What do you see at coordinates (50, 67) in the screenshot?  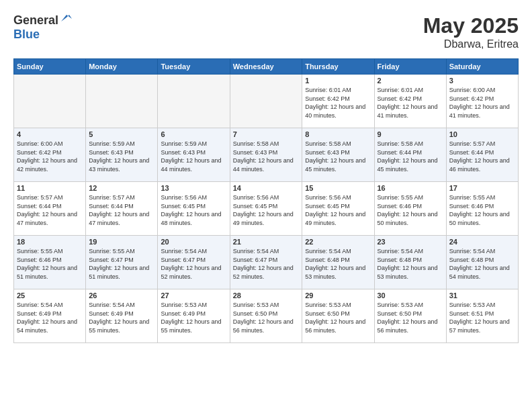 I see `header-sunday: Sunday` at bounding box center [50, 67].